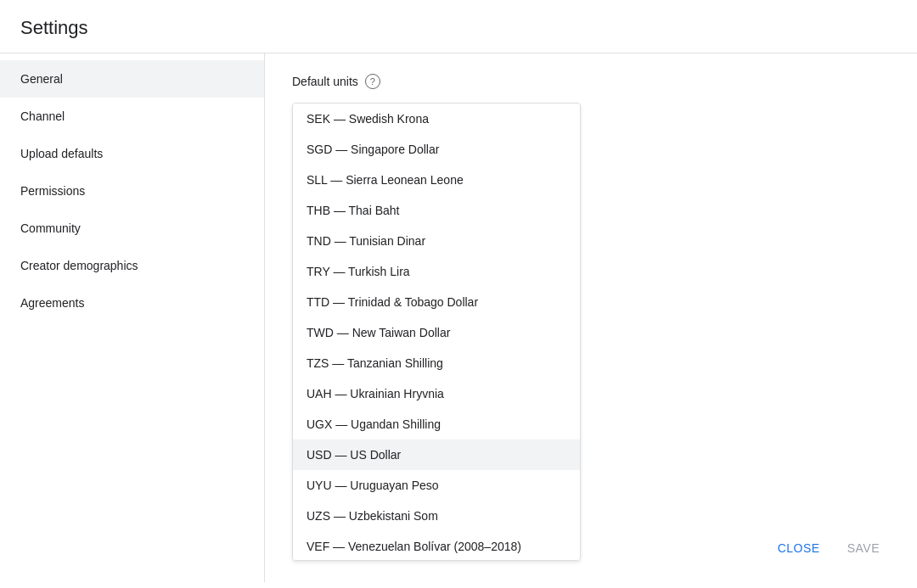 The height and width of the screenshot is (588, 917). What do you see at coordinates (436, 363) in the screenshot?
I see `currency-item-tzs: TZS — Tanzanian Shilling` at bounding box center [436, 363].